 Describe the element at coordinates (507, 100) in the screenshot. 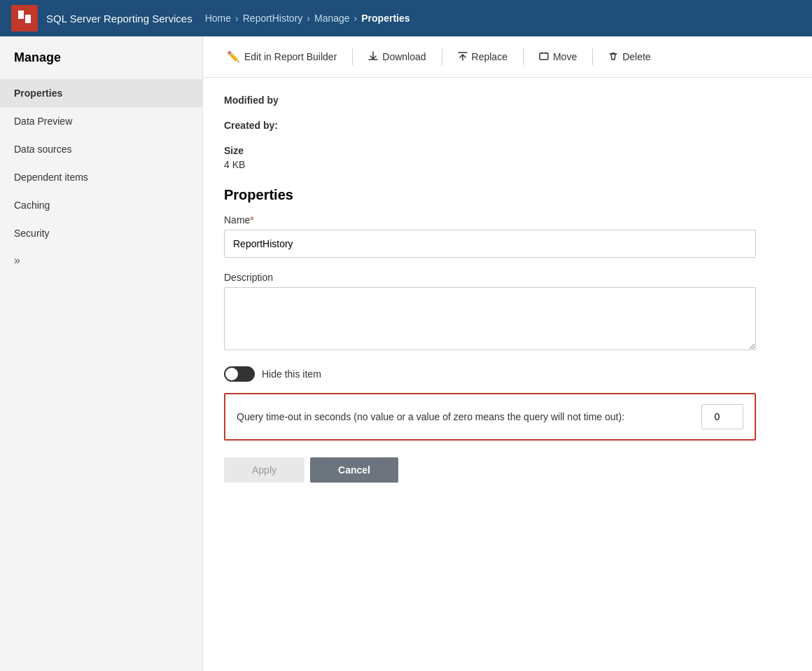

I see `modified-by-group: Modified by` at that location.